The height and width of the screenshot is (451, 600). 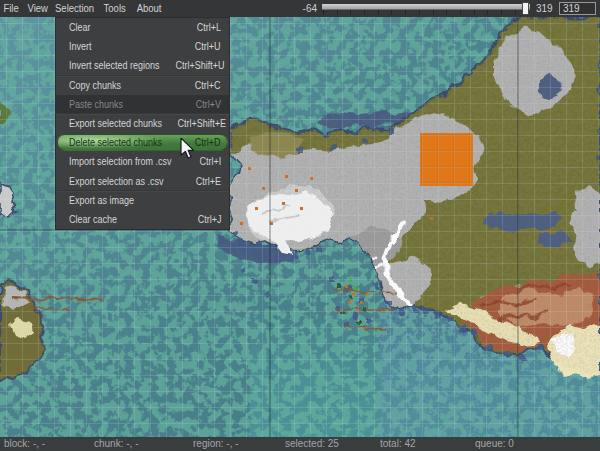 What do you see at coordinates (544, 8) in the screenshot?
I see `slider-value-label: 319` at bounding box center [544, 8].